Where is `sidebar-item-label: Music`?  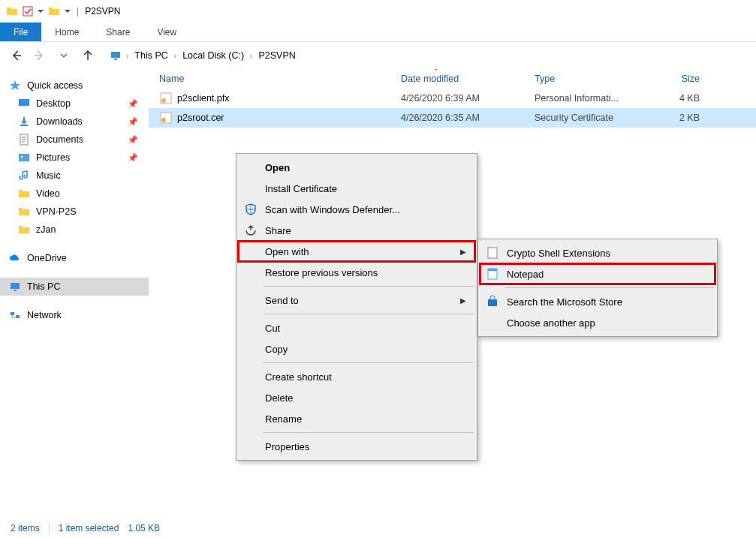 sidebar-item-label: Music is located at coordinates (48, 176).